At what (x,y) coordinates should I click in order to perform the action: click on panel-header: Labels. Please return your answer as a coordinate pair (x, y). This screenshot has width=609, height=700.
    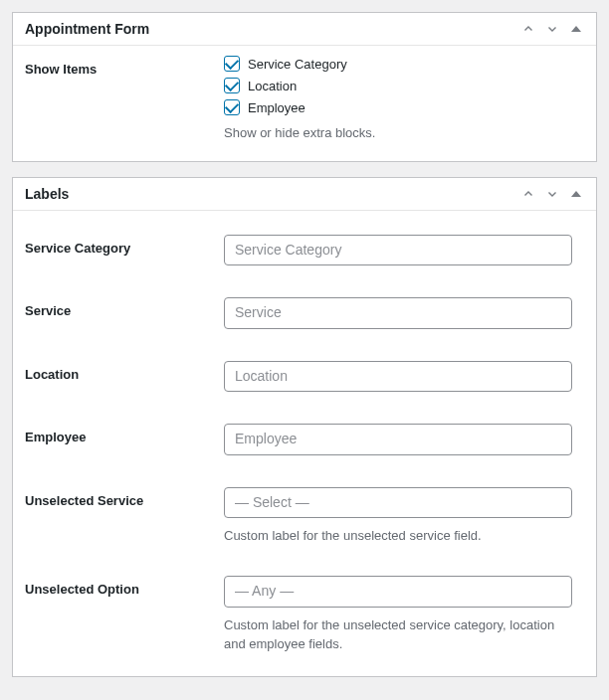
    Looking at the image, I should click on (304, 195).